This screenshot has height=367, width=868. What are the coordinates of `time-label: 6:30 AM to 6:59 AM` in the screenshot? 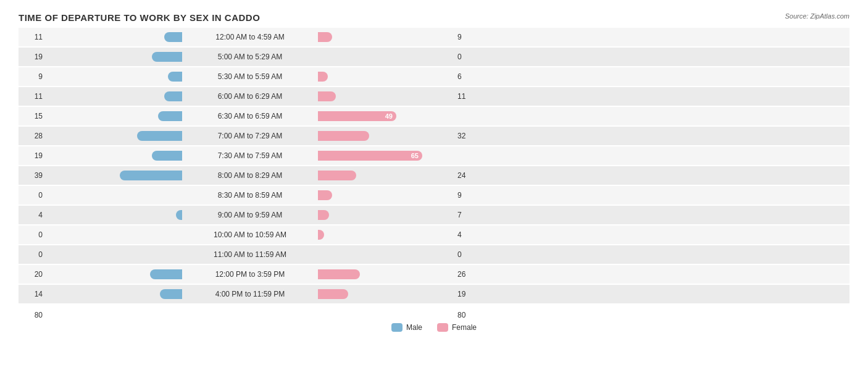 It's located at (250, 116).